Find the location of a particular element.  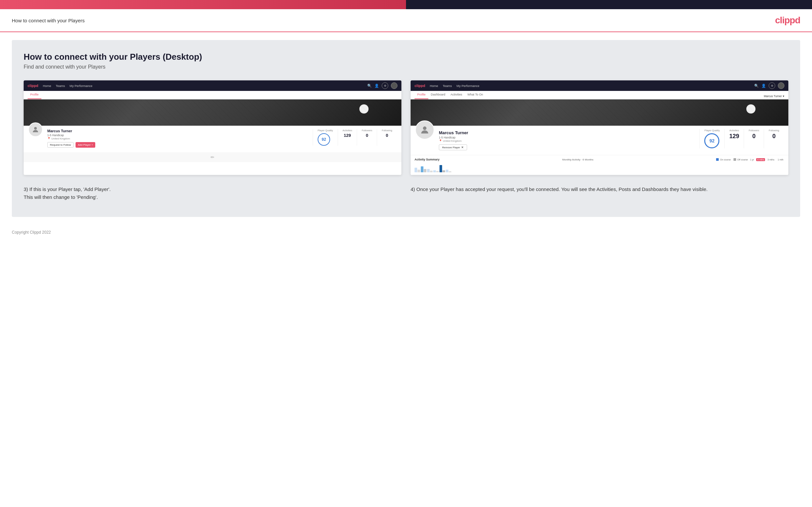

nav-teams-right: Teams is located at coordinates (448, 86).